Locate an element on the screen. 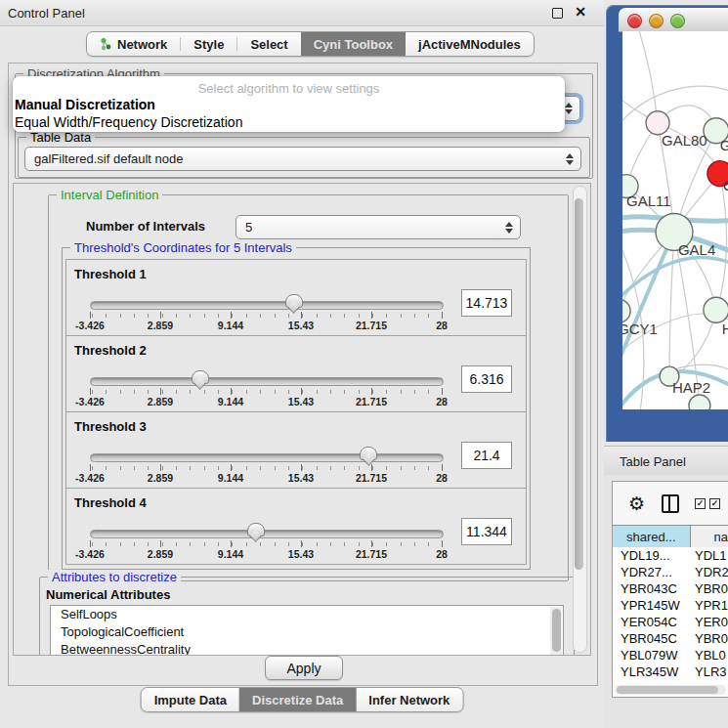  control-panel-titlebar: Control Panel ✕ is located at coordinates (302, 14).